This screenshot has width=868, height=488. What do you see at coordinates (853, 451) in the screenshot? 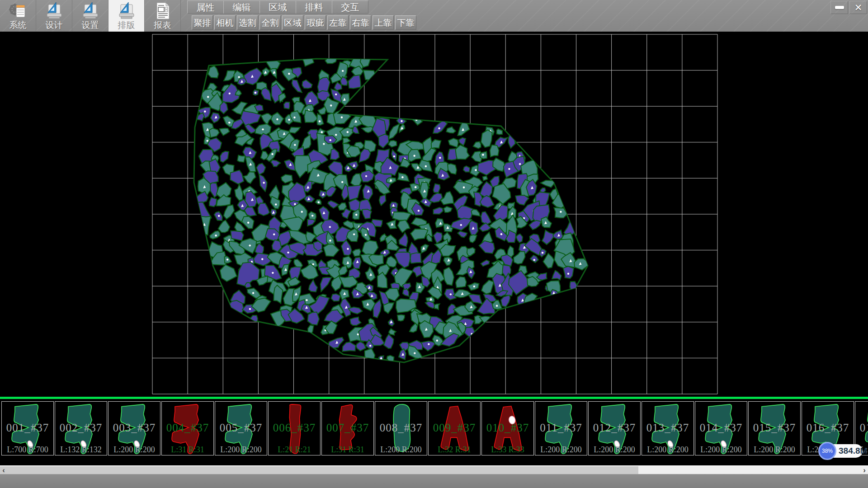
I see `memory-value: 384.8M` at bounding box center [853, 451].